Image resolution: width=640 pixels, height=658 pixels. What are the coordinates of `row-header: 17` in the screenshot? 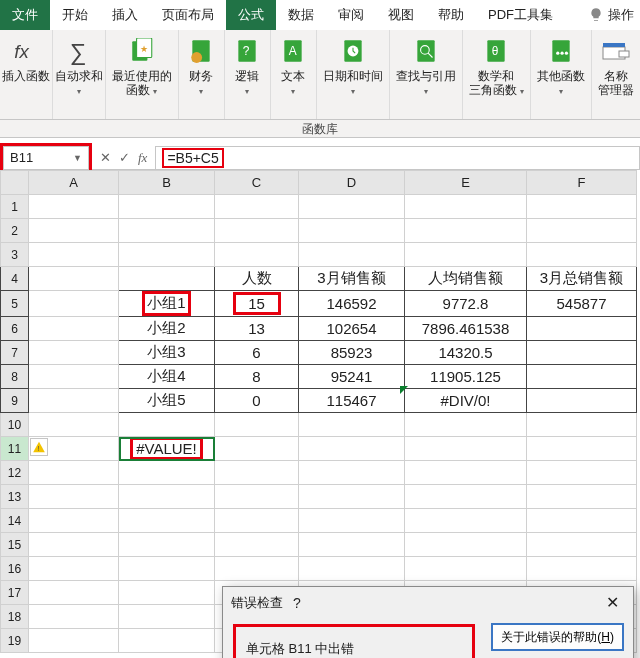 It's located at (15, 593).